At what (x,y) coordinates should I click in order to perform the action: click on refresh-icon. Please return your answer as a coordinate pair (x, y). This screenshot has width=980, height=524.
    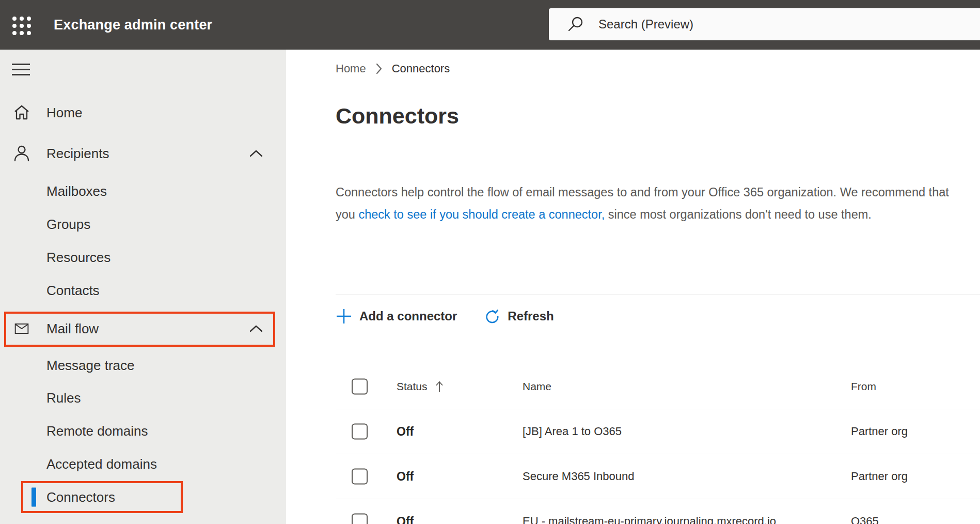
    Looking at the image, I should click on (492, 316).